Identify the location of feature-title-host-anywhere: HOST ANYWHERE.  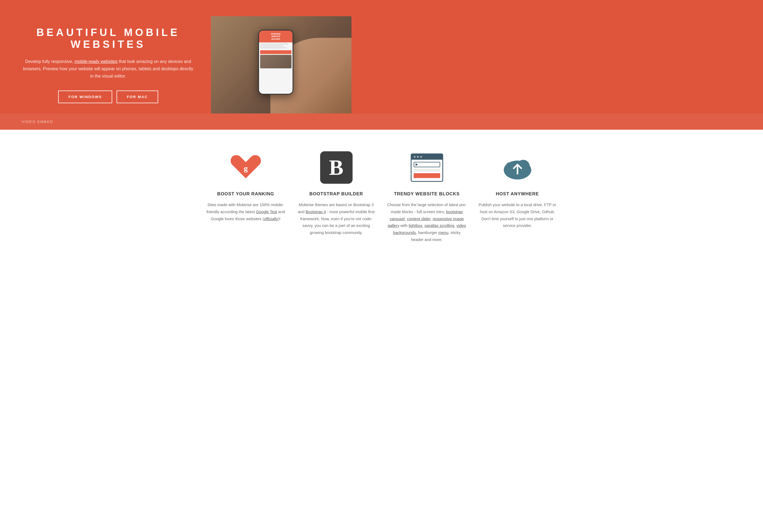
(517, 194).